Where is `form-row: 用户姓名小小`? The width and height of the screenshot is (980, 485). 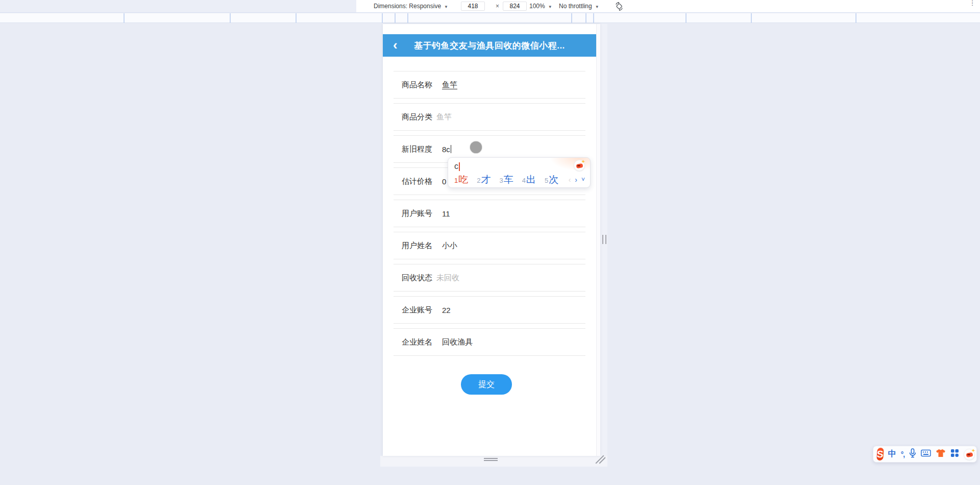
form-row: 用户姓名小小 is located at coordinates (489, 246).